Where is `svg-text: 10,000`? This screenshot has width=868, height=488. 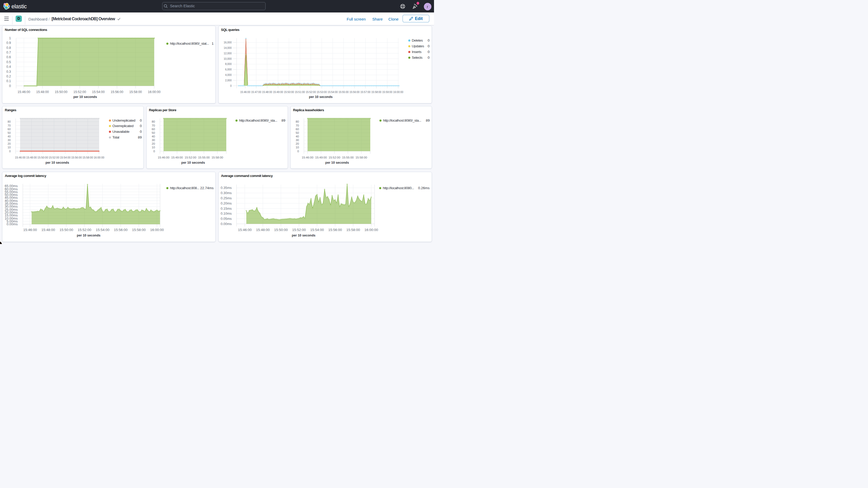
svg-text: 10,000 is located at coordinates (227, 59).